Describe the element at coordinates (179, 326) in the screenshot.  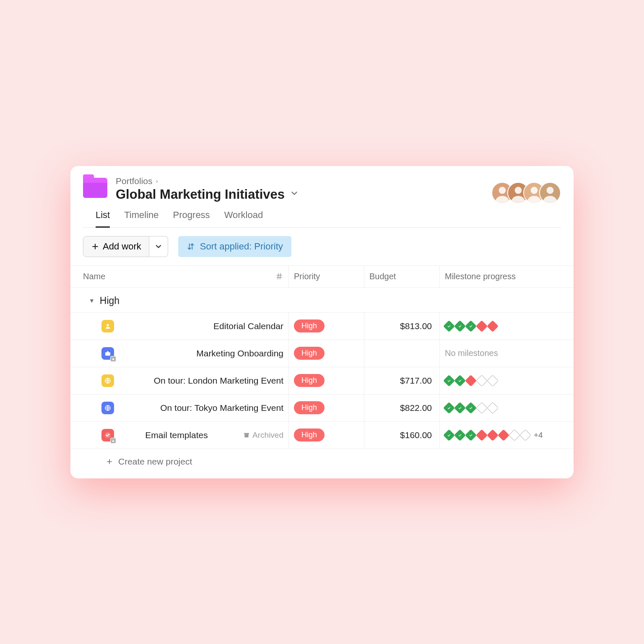
I see `cell-name: Editorial Calendar` at that location.